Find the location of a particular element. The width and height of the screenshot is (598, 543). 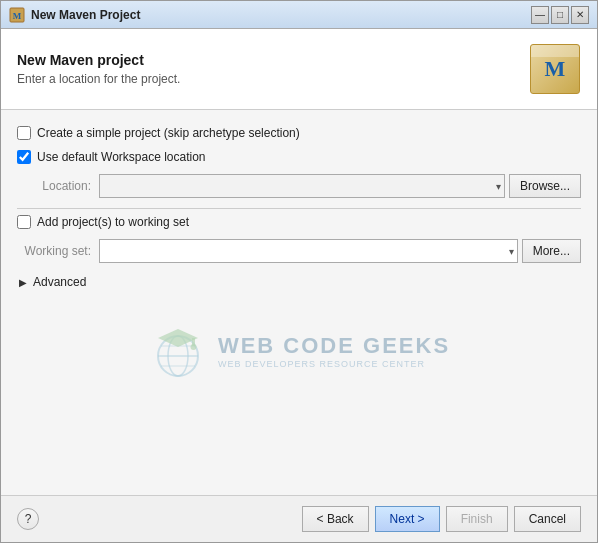

simple-project-row: Create a simple project (skip archetype … is located at coordinates (299, 133).